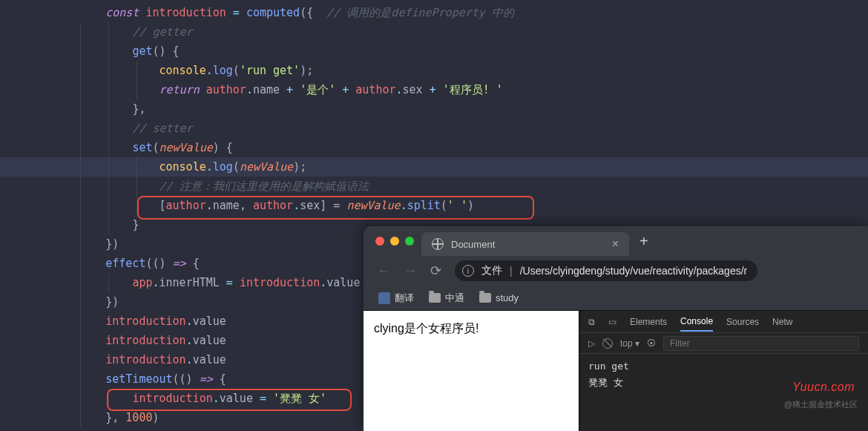 The image size is (868, 431). I want to click on code-line: const introduction = computed({ // 调用的是d…, so click(434, 13).